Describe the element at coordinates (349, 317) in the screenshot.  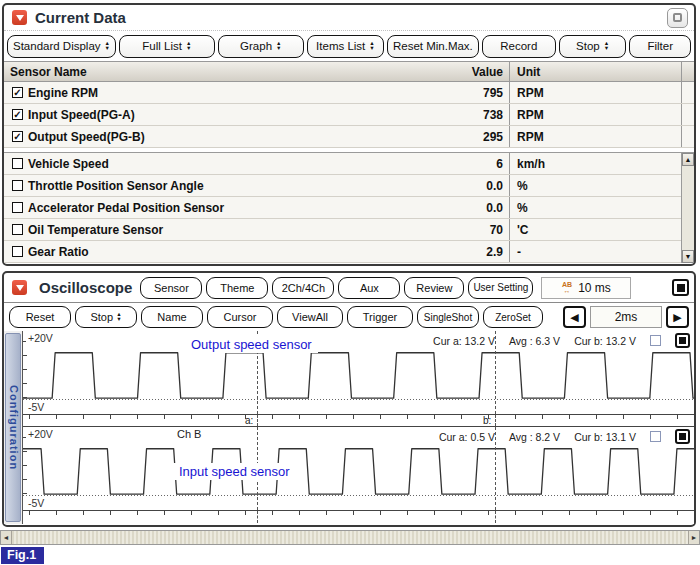
I see `oscilloscope-toolbar: Reset Stop ▲▼ Name Cursor ViewAll Trigge…` at that location.